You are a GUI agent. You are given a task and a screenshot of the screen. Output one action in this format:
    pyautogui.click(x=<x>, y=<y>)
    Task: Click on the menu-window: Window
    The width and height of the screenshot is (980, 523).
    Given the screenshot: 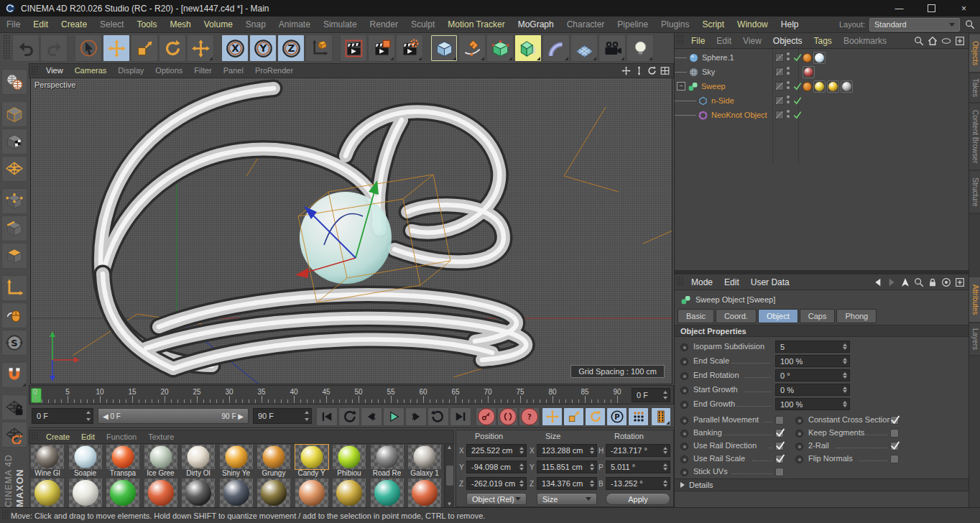 What is the action you would take?
    pyautogui.click(x=753, y=24)
    